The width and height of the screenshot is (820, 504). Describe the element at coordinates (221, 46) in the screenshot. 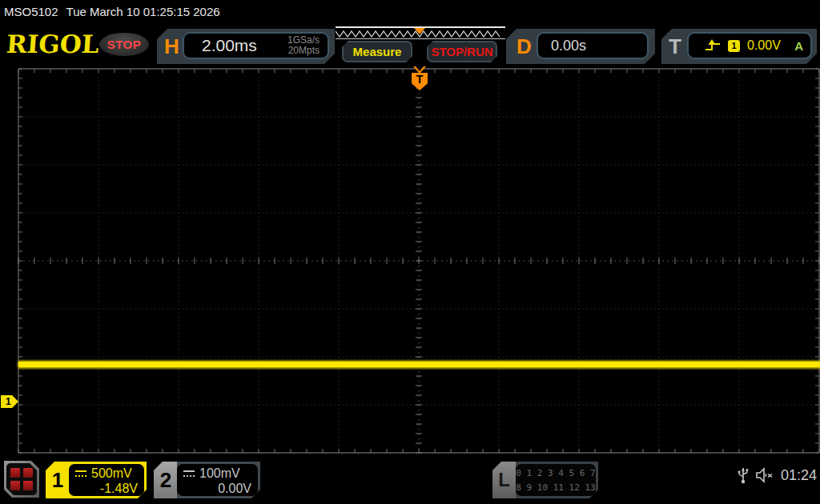

I see `timebase-value: 2.00ms` at that location.